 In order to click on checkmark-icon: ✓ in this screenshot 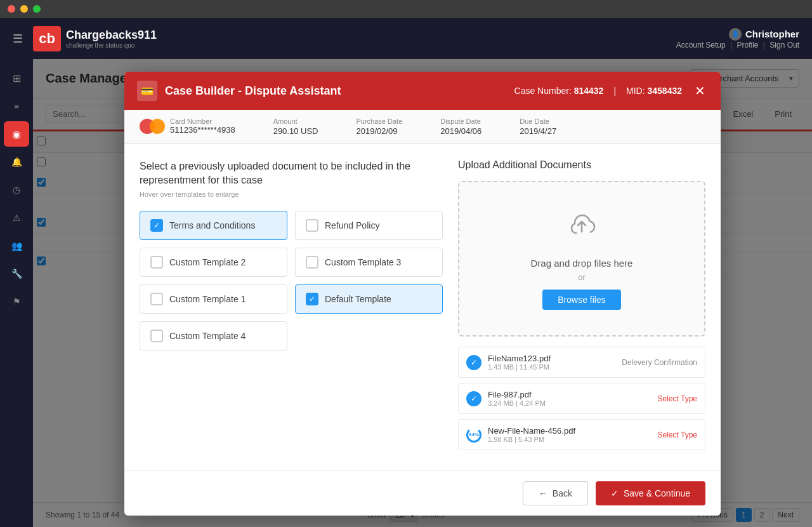, I will do `click(615, 493)`.